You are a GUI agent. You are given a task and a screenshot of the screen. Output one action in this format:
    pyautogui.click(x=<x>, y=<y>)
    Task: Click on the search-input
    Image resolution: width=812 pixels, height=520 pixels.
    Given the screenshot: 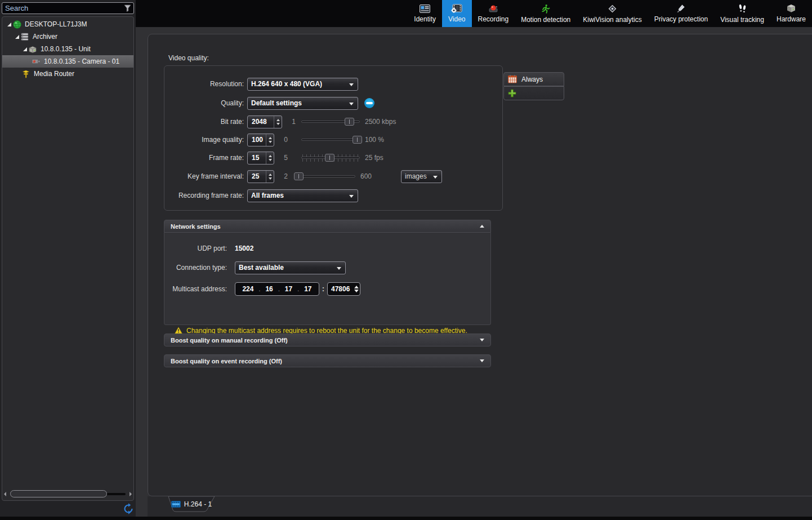 What is the action you would take?
    pyautogui.click(x=63, y=8)
    